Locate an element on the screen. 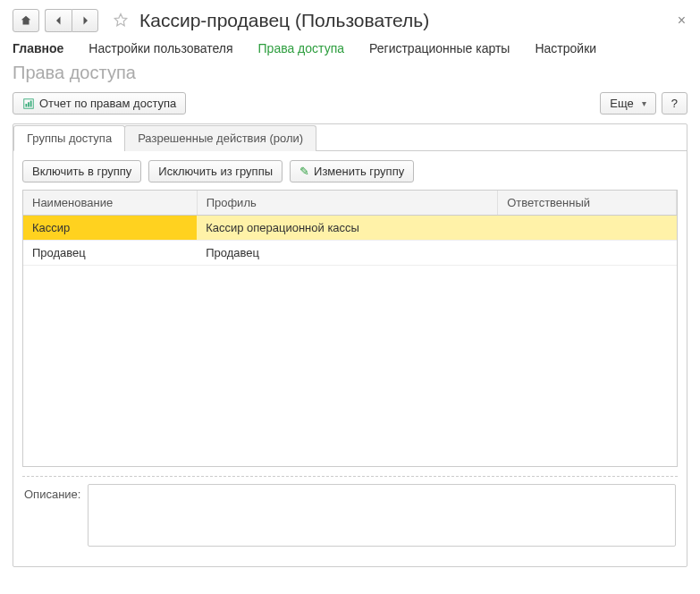 The width and height of the screenshot is (700, 594). col-profile: Профиль is located at coordinates (347, 203).